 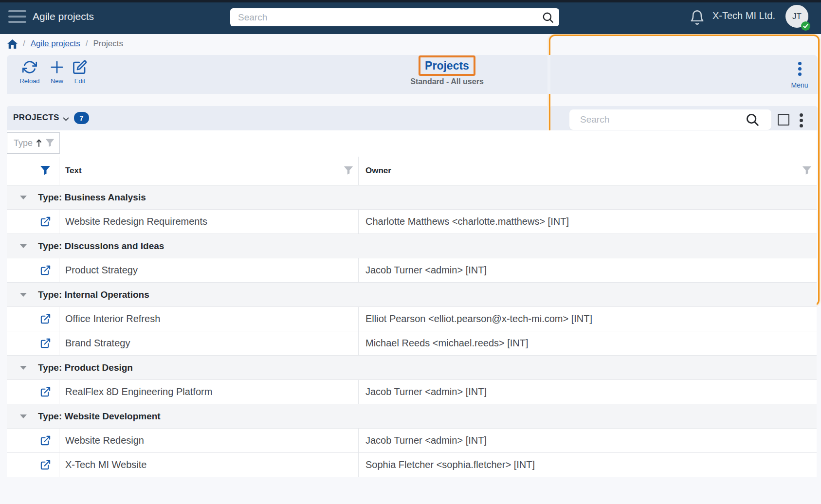 What do you see at coordinates (697, 18) in the screenshot?
I see `notifications-bell-icon` at bounding box center [697, 18].